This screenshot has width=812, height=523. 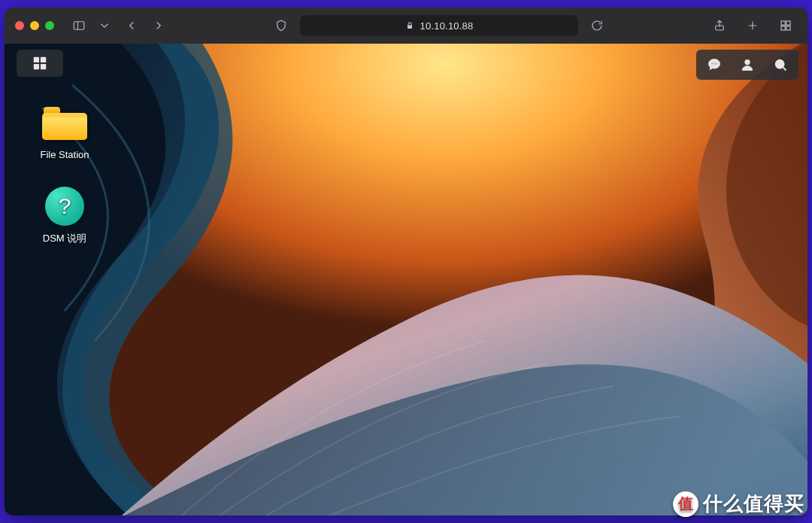 What do you see at coordinates (406, 26) in the screenshot?
I see `browser-toolbar: 10.10.10.88` at bounding box center [406, 26].